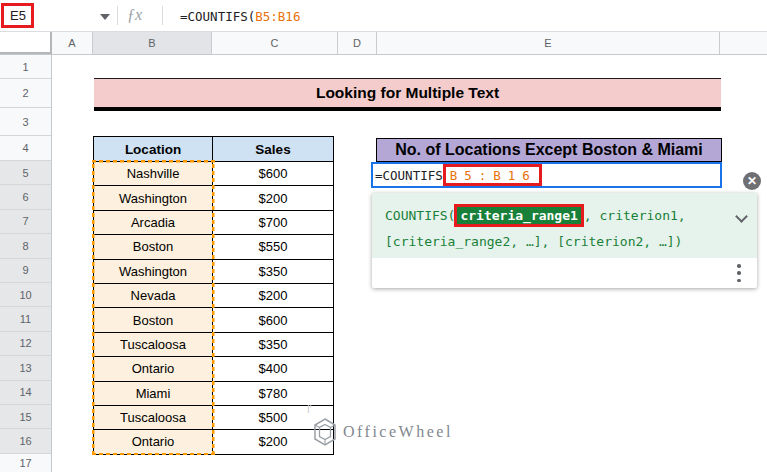 This screenshot has height=472, width=767. What do you see at coordinates (26, 148) in the screenshot?
I see `row-header: 4` at bounding box center [26, 148].